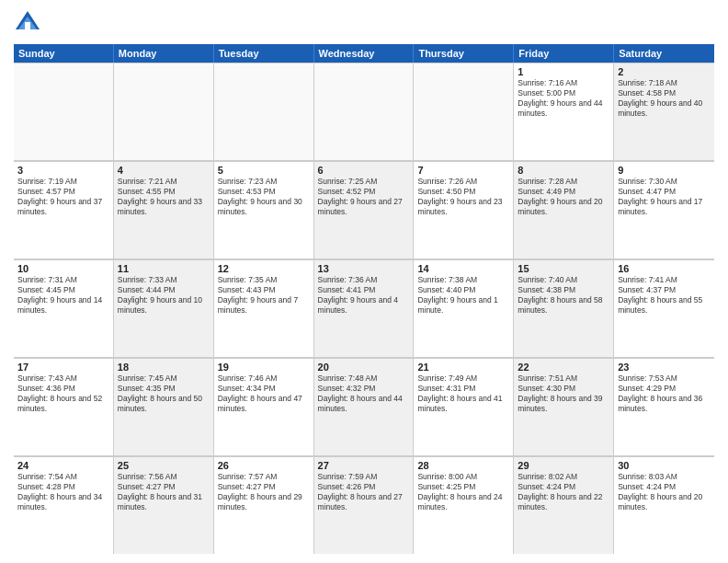 This screenshot has width=728, height=563. I want to click on day-info: Sunrise: 7:36 AM Sunset: 4:41 PM Dayligh…, so click(364, 295).